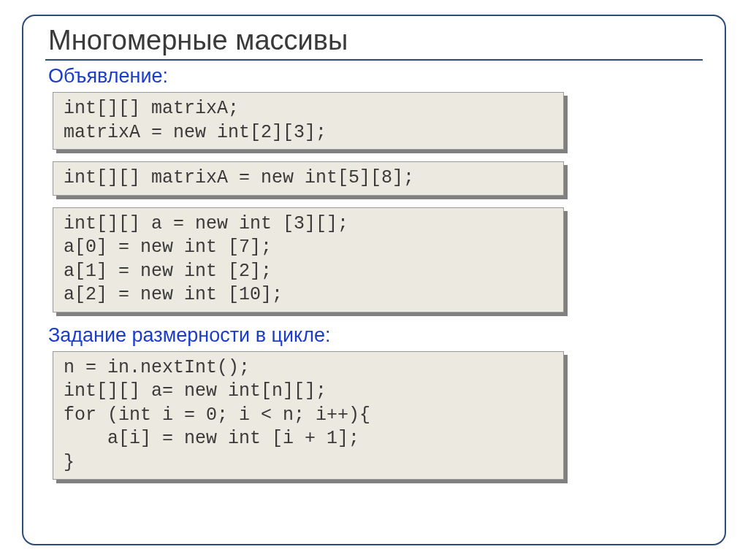 The height and width of the screenshot is (560, 748). Describe the element at coordinates (308, 260) in the screenshot. I see `code-block-3: int[][] a = new int [3][]; a[0] = new in…` at that location.